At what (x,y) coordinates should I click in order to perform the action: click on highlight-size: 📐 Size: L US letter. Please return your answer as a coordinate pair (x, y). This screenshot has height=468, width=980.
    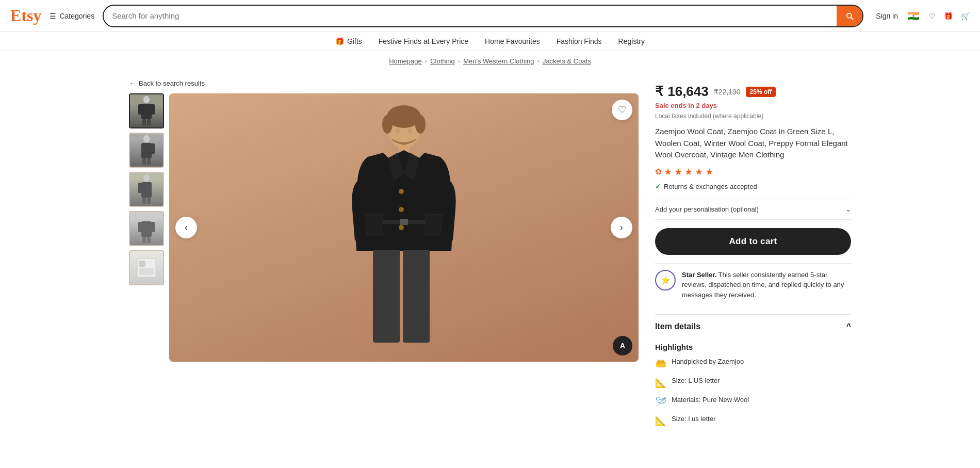
    Looking at the image, I should click on (753, 383).